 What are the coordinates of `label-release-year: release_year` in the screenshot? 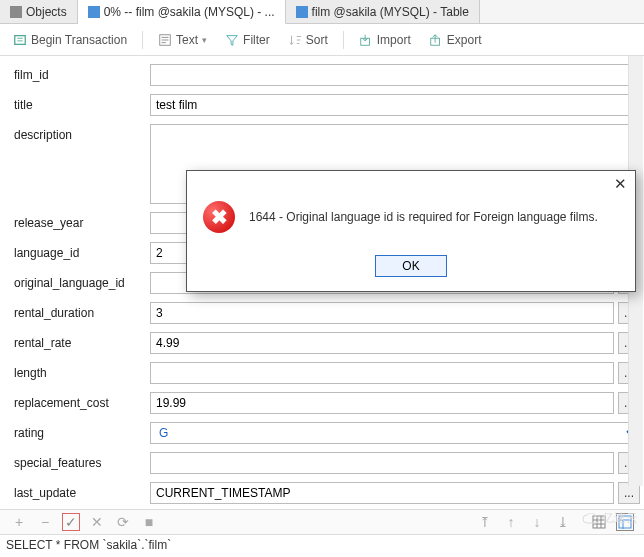 It's located at (82, 221).